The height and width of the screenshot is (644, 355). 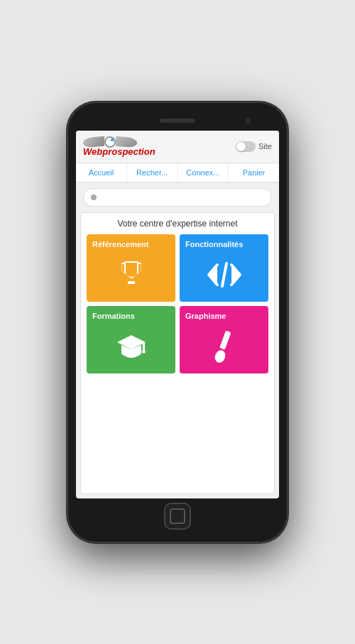 What do you see at coordinates (131, 275) in the screenshot?
I see `grid-icon-trophy` at bounding box center [131, 275].